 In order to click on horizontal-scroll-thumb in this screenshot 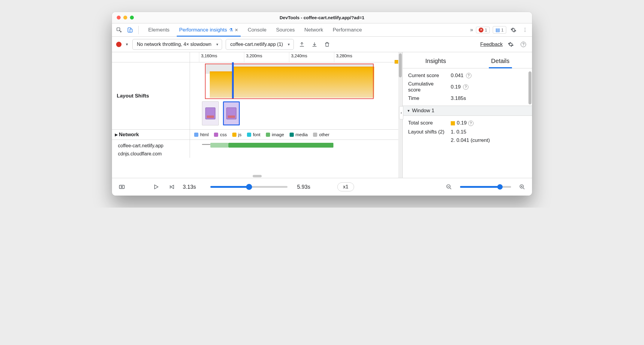, I will do `click(257, 176)`.